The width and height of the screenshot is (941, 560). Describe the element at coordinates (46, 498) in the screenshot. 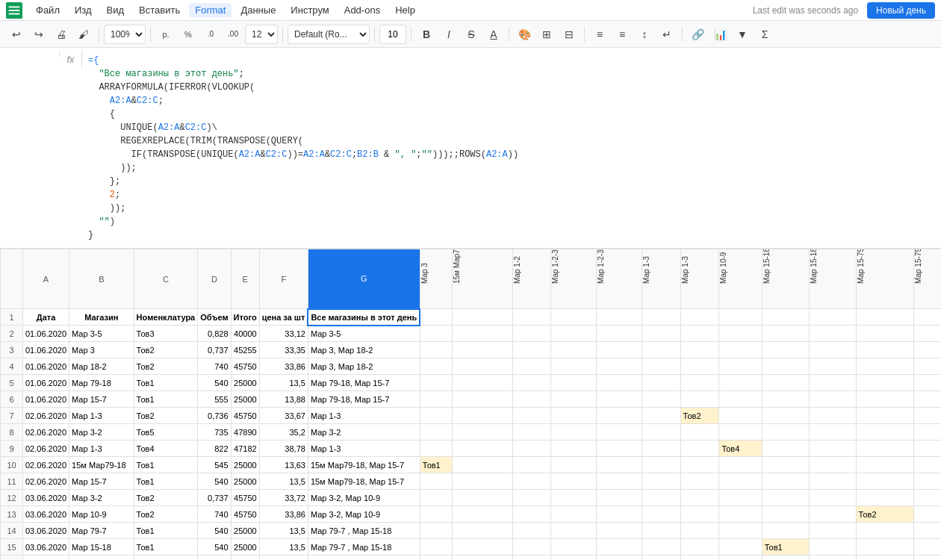

I see `cell-a12: 03.06.2020` at that location.